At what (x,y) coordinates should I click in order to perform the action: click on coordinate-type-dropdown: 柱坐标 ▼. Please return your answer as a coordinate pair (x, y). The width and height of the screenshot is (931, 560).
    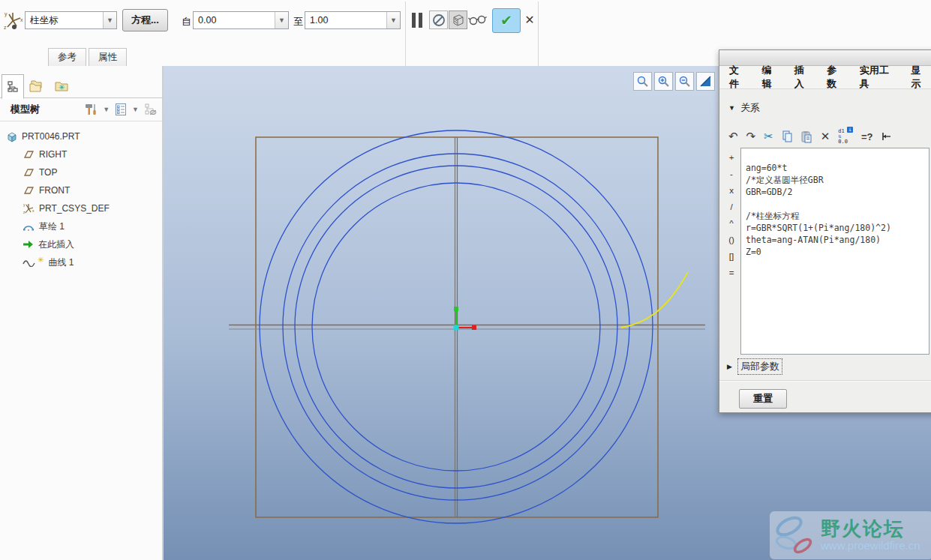
    Looking at the image, I should click on (71, 20).